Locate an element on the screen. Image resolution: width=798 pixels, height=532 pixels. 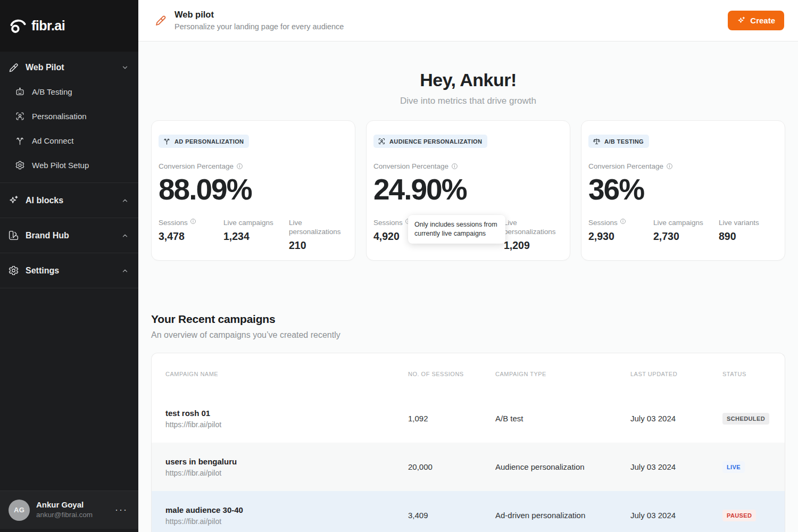
sidebar-item-ad-connect: Ad Connect is located at coordinates (69, 140).